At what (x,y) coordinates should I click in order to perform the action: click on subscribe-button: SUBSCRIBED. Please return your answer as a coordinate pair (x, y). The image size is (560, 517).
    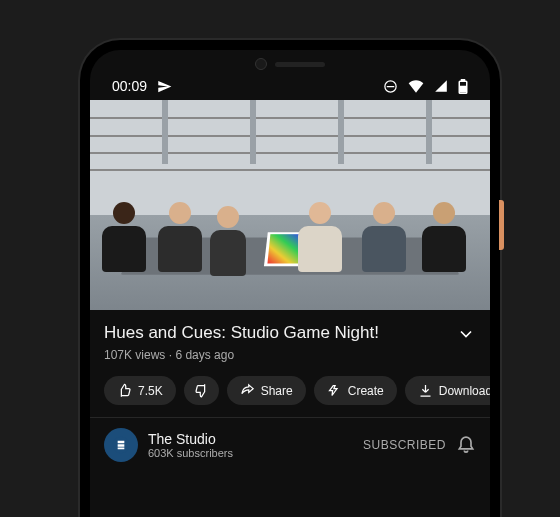
    Looking at the image, I should click on (404, 445).